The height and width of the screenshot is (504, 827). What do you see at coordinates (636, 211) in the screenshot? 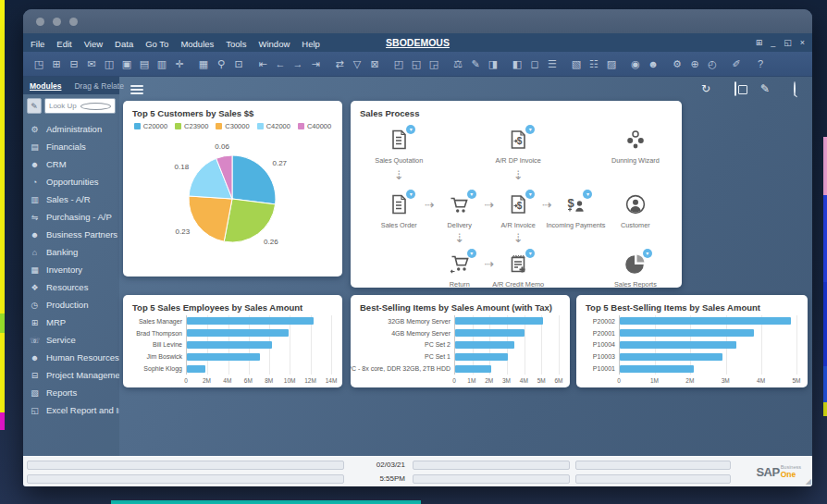
I see `process-node-customer: Customer` at bounding box center [636, 211].